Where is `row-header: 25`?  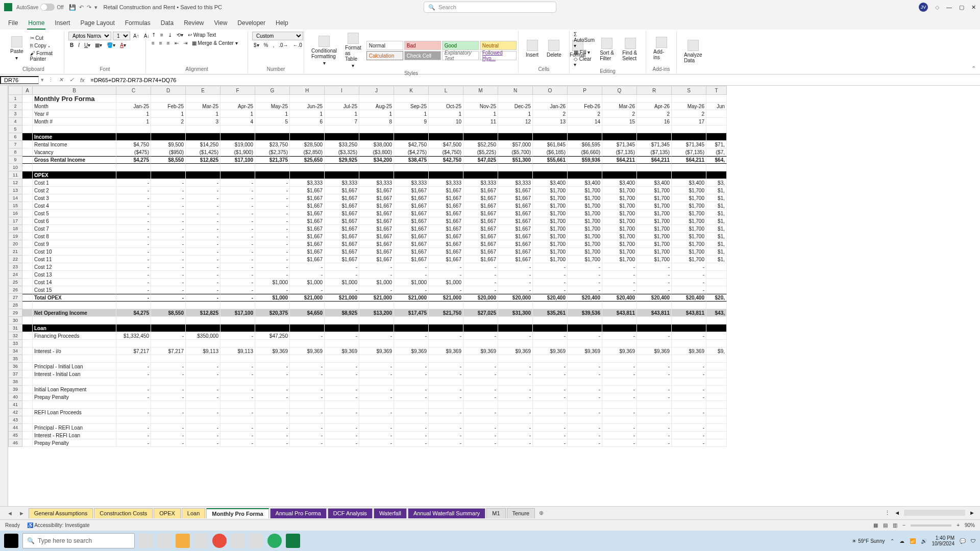
row-header: 25 is located at coordinates (15, 283).